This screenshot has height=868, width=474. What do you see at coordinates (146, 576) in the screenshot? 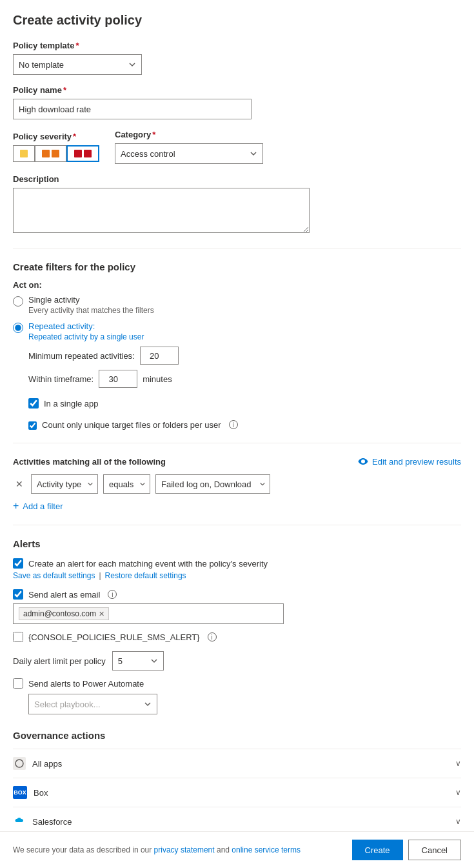
I see `restore-default-link: Restore default settings` at bounding box center [146, 576].